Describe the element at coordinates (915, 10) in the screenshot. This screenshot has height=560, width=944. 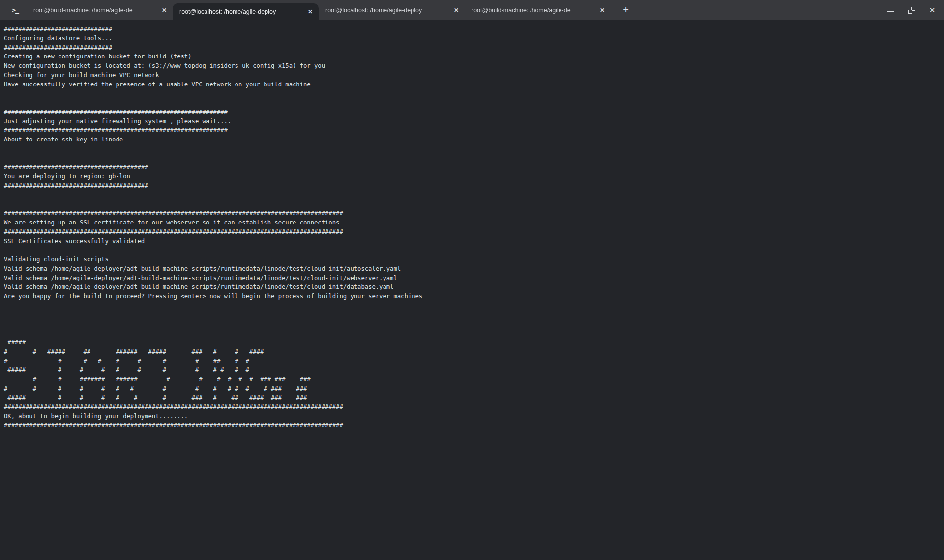
I see `window-controls: ✕` at that location.